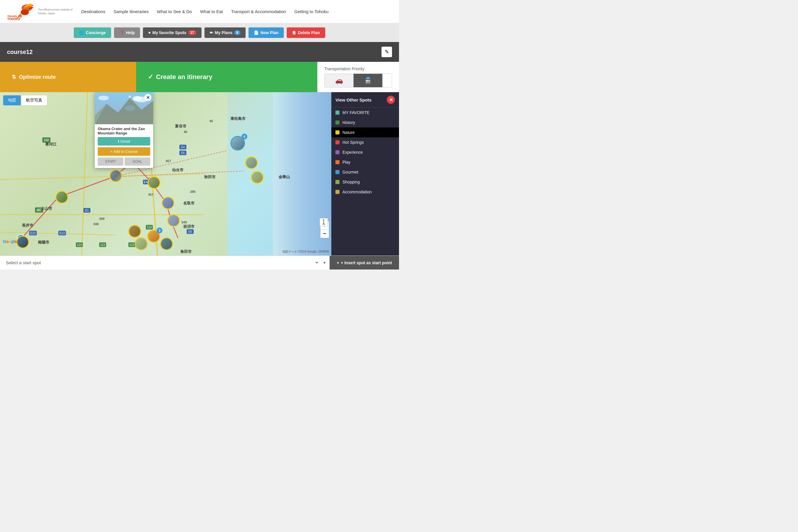 This screenshot has width=798, height=532. What do you see at coordinates (124, 162) in the screenshot?
I see `popup-start-goal: START GOAL` at bounding box center [124, 162].